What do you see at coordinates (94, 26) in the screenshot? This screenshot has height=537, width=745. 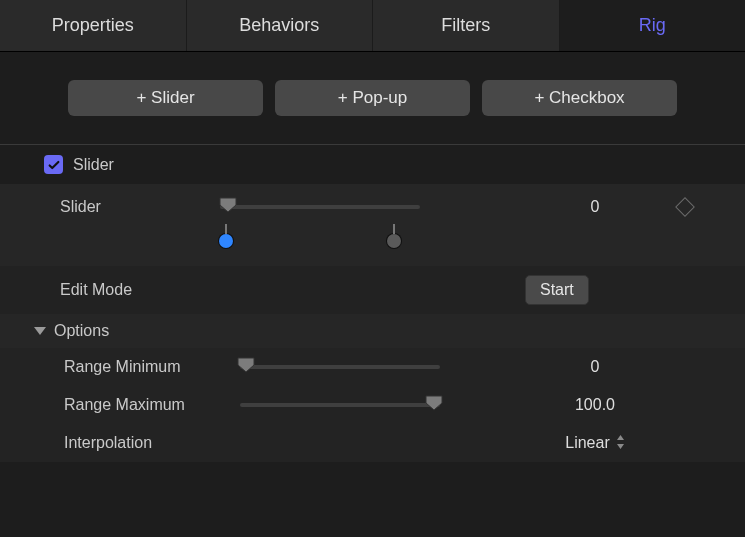 I see `tab-properties: Properties` at bounding box center [94, 26].